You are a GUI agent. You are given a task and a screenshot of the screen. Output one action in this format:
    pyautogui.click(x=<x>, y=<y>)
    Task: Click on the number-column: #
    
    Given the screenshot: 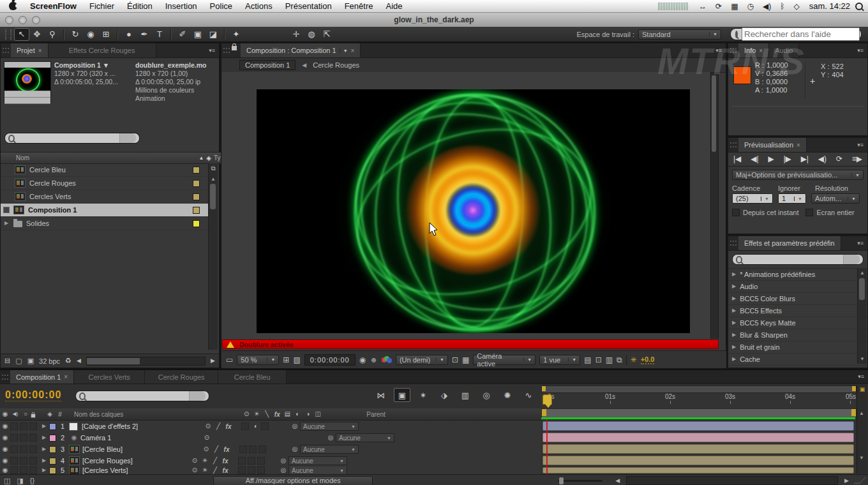 What is the action you would take?
    pyautogui.click(x=60, y=415)
    